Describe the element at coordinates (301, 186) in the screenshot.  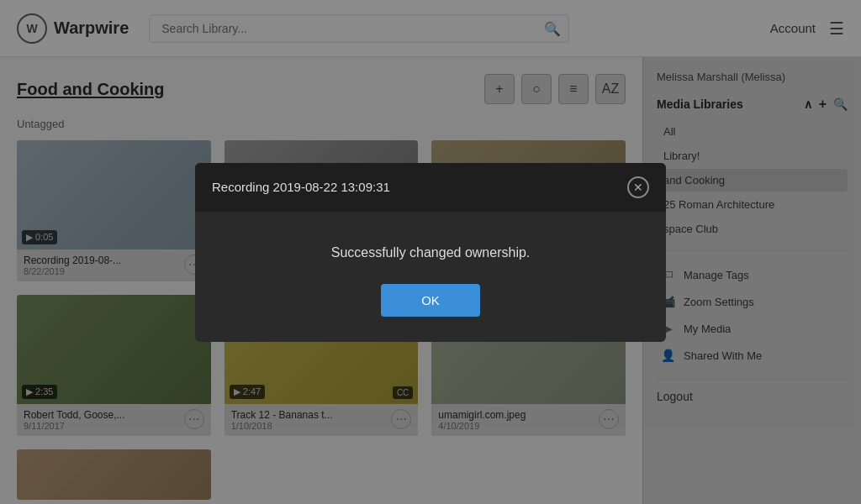
I see `modal-title: Recording 2019-08-22 13:09:31` at that location.